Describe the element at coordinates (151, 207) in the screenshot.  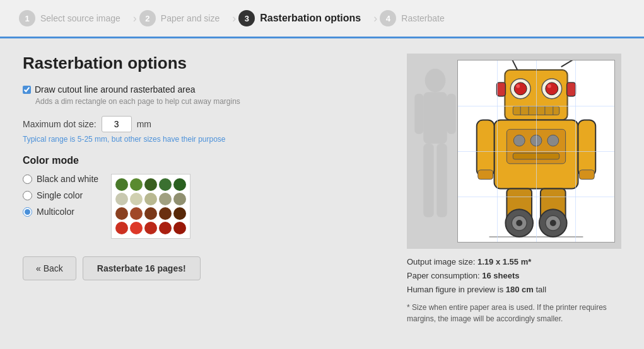
I see `color-swatch` at that location.